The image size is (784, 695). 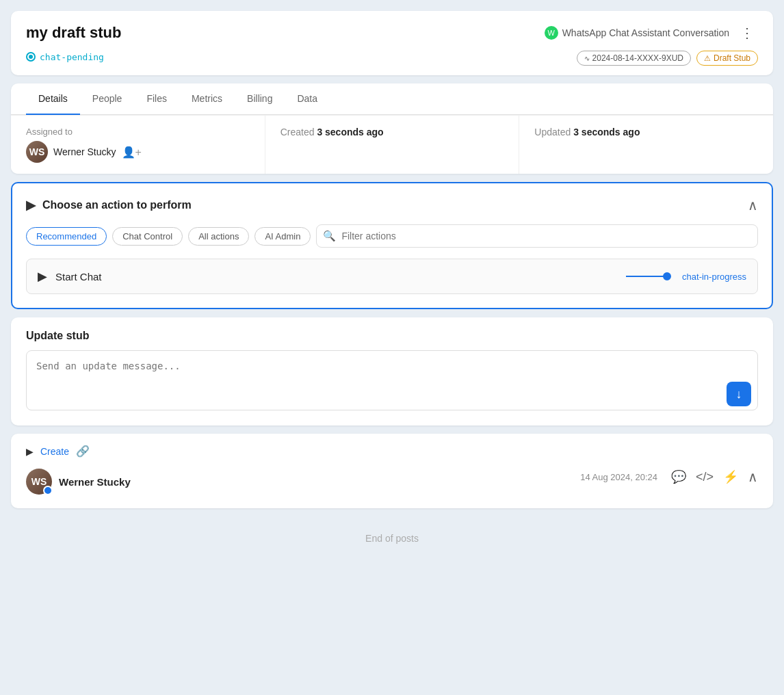 I want to click on post-user-info: Werner Stucky, so click(x=94, y=482).